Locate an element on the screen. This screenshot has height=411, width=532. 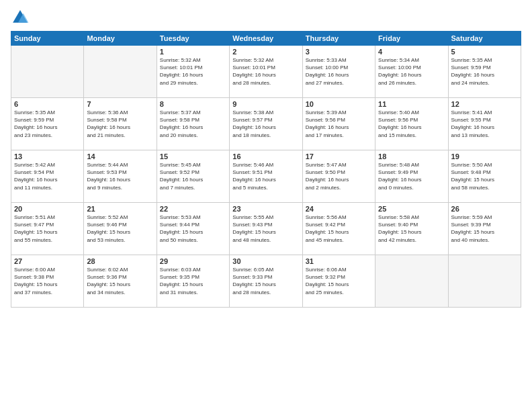
day-cell: 21Sunrise: 5:52 AM Sunset: 9:46 PM Dayli… is located at coordinates (120, 229).